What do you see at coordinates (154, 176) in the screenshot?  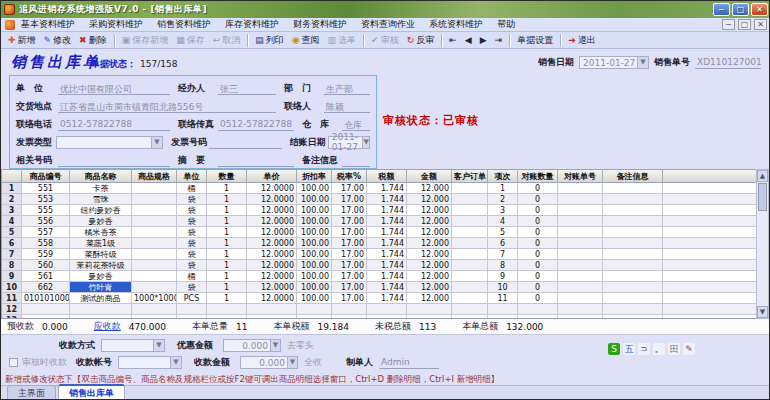 I see `table-header-商品规格: 商品规格` at bounding box center [154, 176].